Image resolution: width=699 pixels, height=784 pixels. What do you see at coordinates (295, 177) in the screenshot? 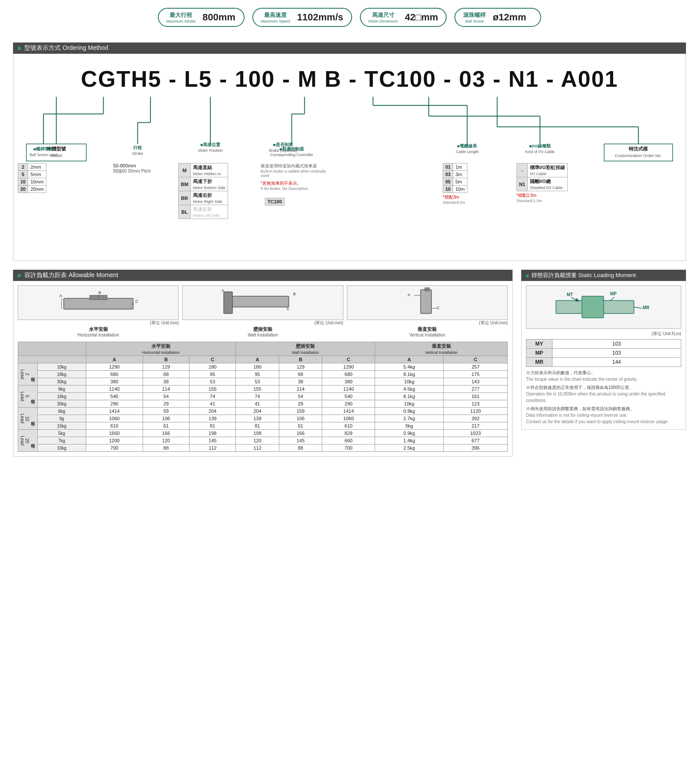
I see `brake-note: 垂直使用時追加內藏式煞車器 Built-in brake is added wh…` at bounding box center [295, 177].